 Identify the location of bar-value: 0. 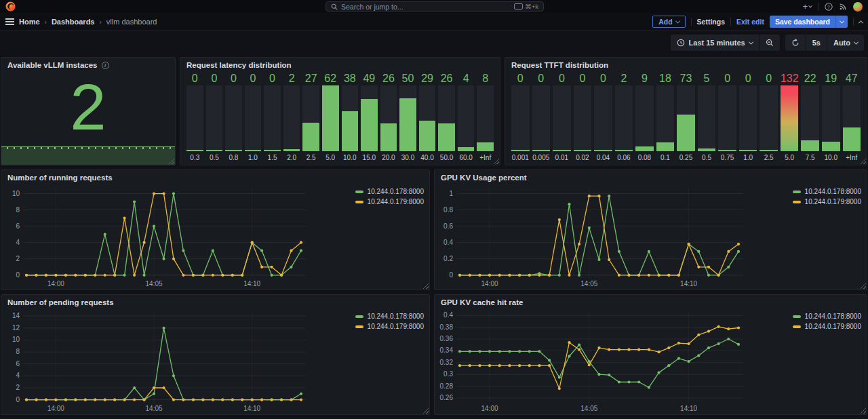
(254, 79).